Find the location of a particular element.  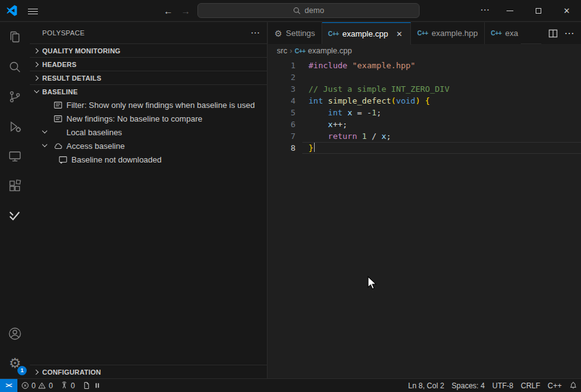

split-editor-icon is located at coordinates (553, 33).